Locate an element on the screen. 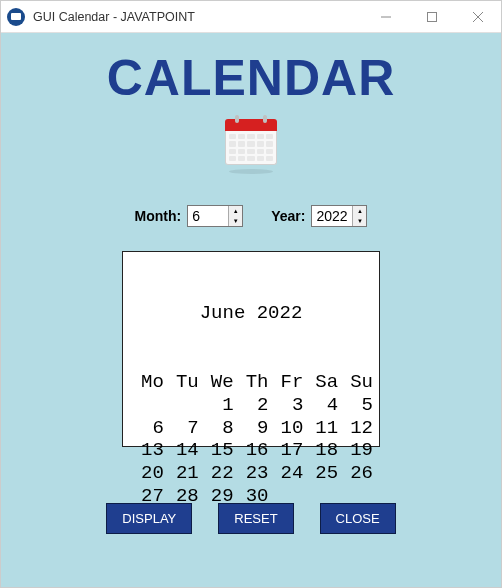 The width and height of the screenshot is (502, 588). close-icon is located at coordinates (478, 17).